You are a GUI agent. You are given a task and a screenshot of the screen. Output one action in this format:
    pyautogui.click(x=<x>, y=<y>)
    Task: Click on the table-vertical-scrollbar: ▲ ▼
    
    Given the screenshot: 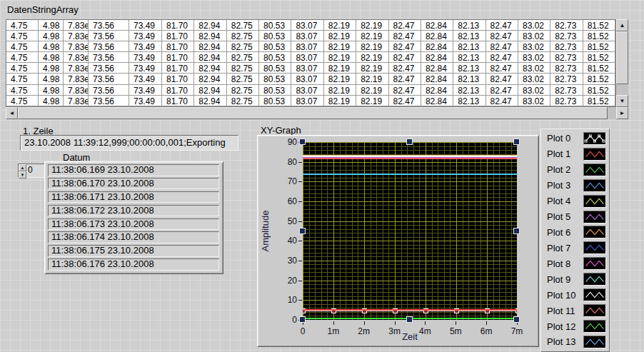 What is the action you would take?
    pyautogui.click(x=623, y=63)
    